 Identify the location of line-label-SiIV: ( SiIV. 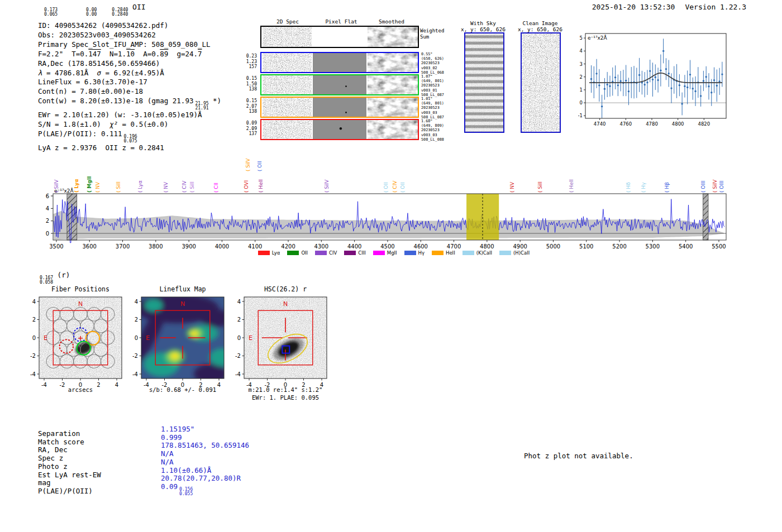
(56, 186).